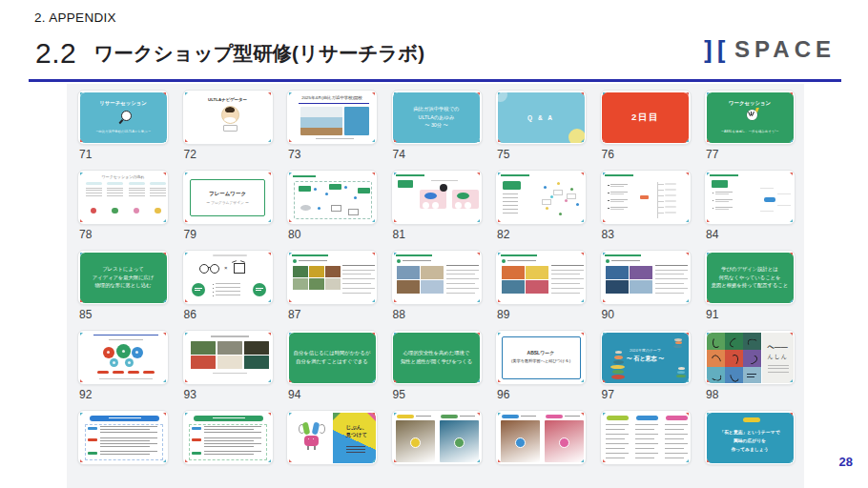 The height and width of the screenshot is (488, 868). What do you see at coordinates (414, 255) in the screenshot?
I see `header-bar` at bounding box center [414, 255].